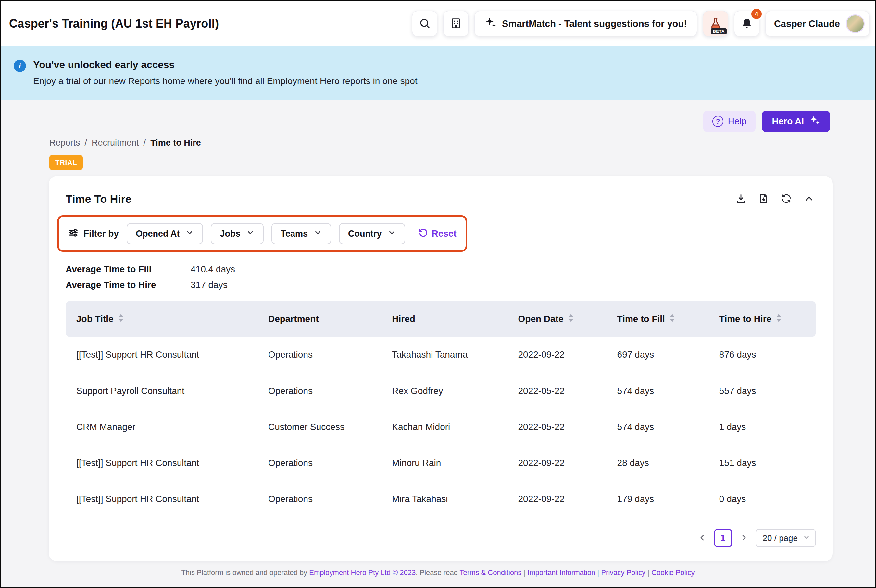  What do you see at coordinates (167, 391) in the screenshot?
I see `cell-job-title: Support Payroll Consultant` at bounding box center [167, 391].